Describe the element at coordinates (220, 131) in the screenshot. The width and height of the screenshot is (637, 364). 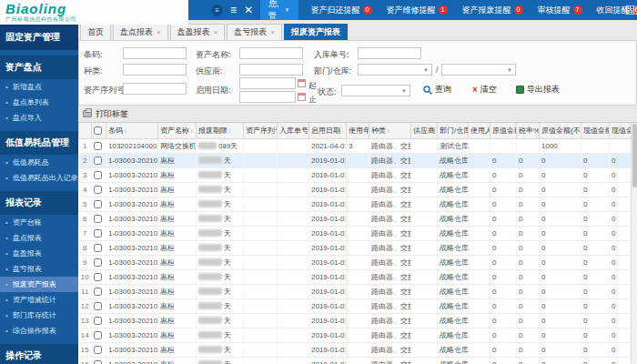
I see `column-header-scrap: 报废期限↕` at that location.